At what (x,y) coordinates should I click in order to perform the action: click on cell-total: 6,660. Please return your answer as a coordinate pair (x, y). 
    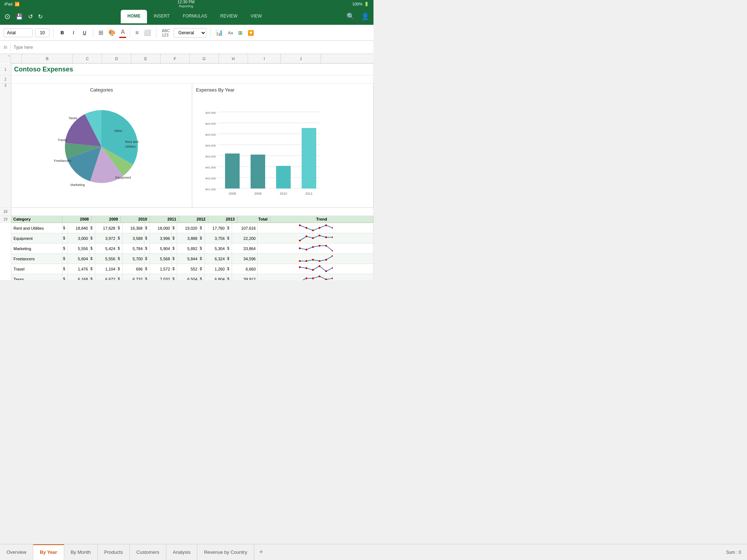
    Looking at the image, I should click on (245, 269).